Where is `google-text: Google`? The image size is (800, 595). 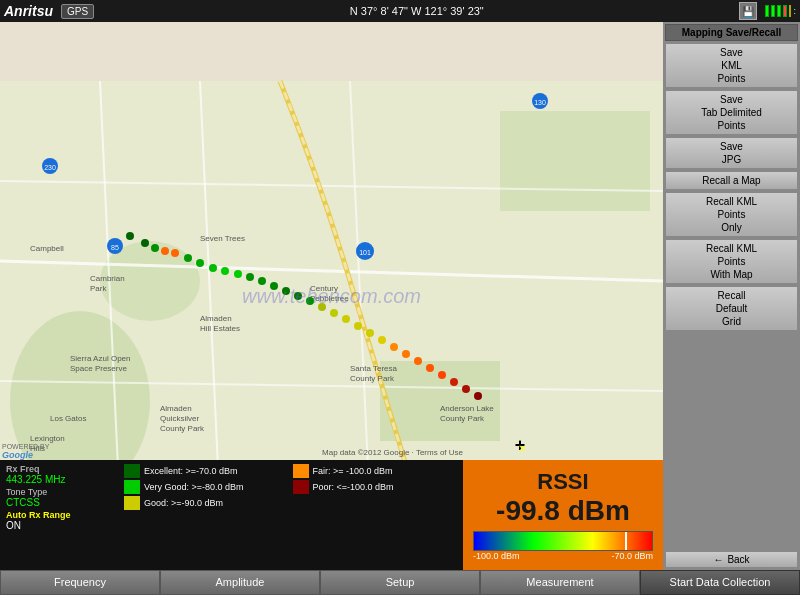
google-text: Google is located at coordinates (26, 455).